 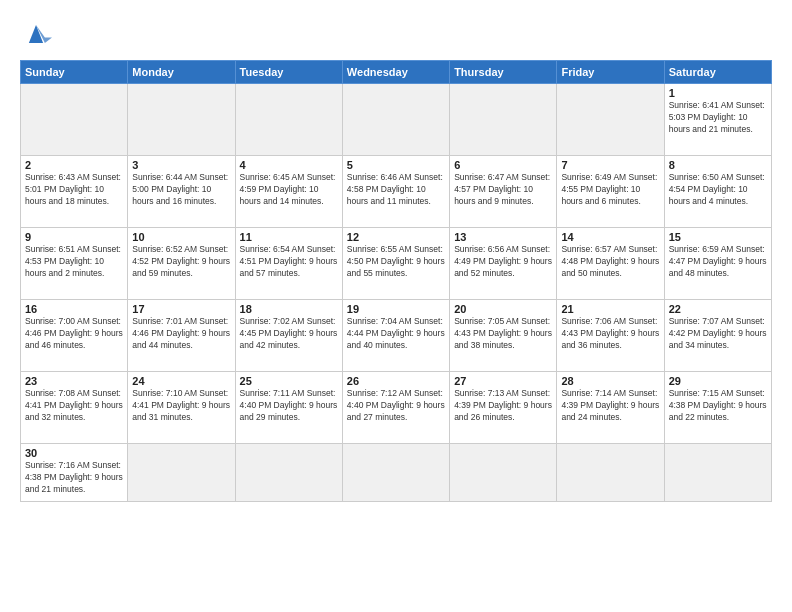 What do you see at coordinates (718, 381) in the screenshot?
I see `day-number: 29` at bounding box center [718, 381].